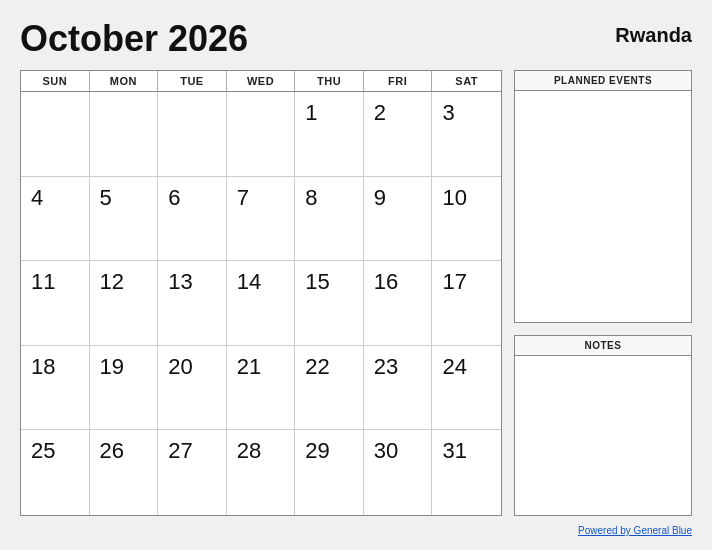 The height and width of the screenshot is (550, 712). I want to click on day-header-sat: SAT, so click(466, 81).